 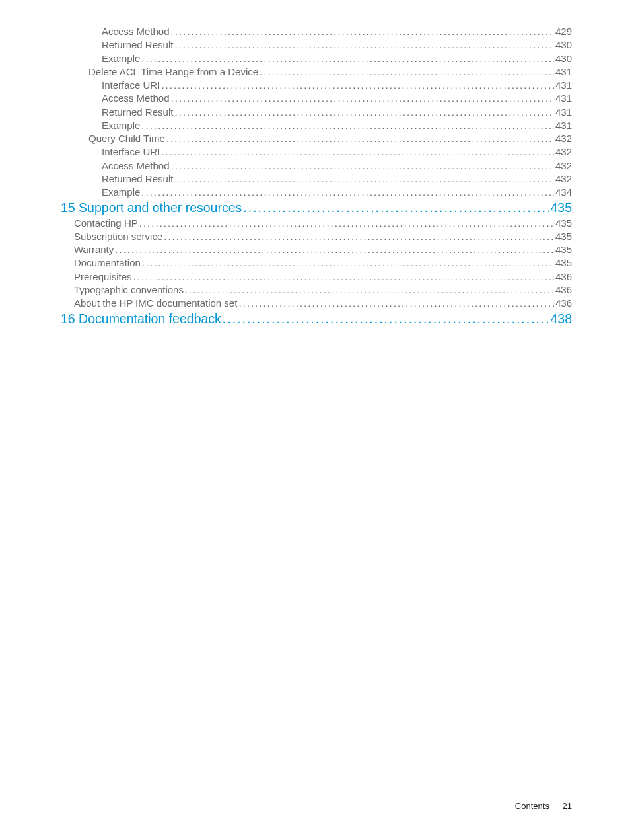 What do you see at coordinates (316, 263) in the screenshot?
I see `toc-entry-row: Documentation435` at bounding box center [316, 263].